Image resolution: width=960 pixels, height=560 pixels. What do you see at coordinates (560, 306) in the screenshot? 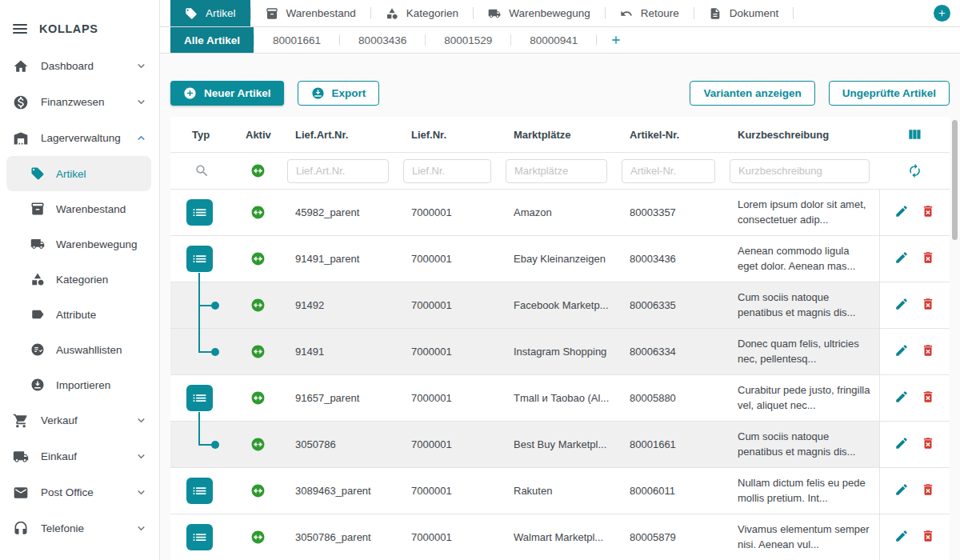
I see `table-row: 914927000001Facebook Marketp...80006335C…` at bounding box center [560, 306].